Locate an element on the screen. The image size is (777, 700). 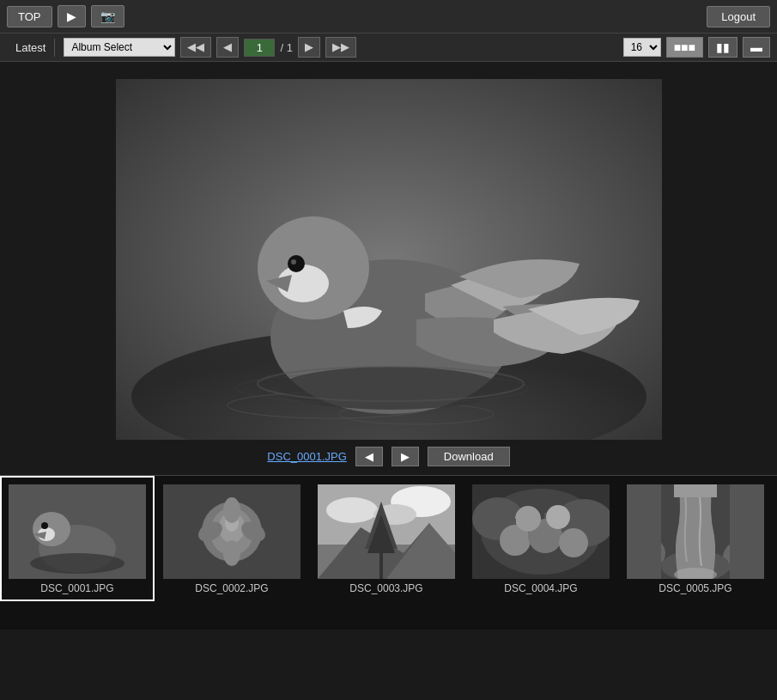
page-separator: / 1 is located at coordinates (286, 48).